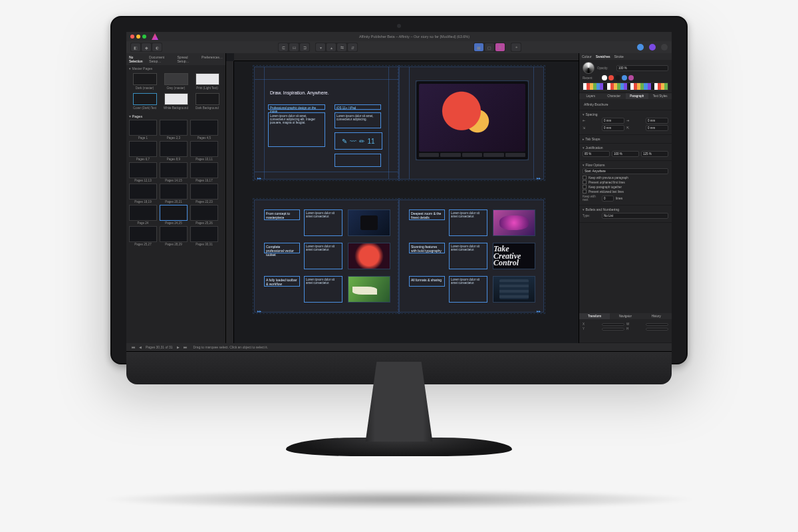 The width and height of the screenshot is (798, 532). Describe the element at coordinates (637, 96) in the screenshot. I see `paragraph-tab: Paragraph` at that location.